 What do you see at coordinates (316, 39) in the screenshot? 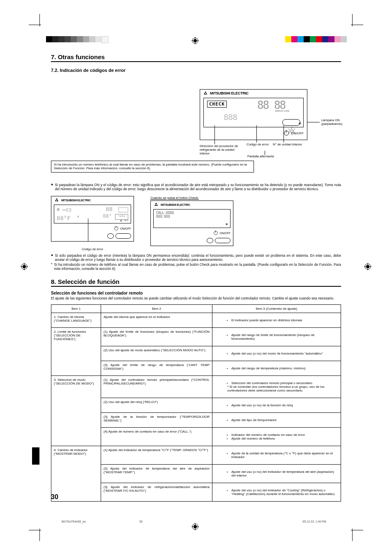
I see `color-bar-right` at bounding box center [316, 39].